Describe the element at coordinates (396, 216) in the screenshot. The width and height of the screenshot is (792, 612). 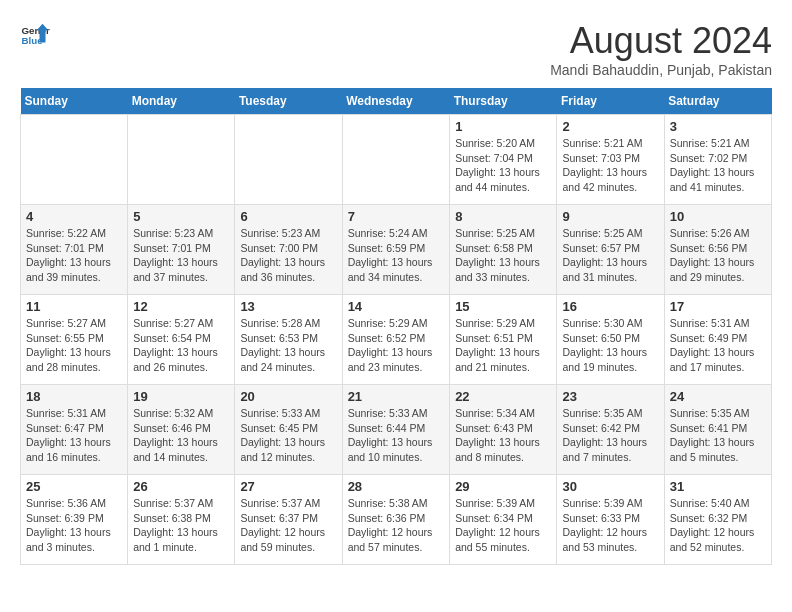
I see `day-number: 7` at that location.